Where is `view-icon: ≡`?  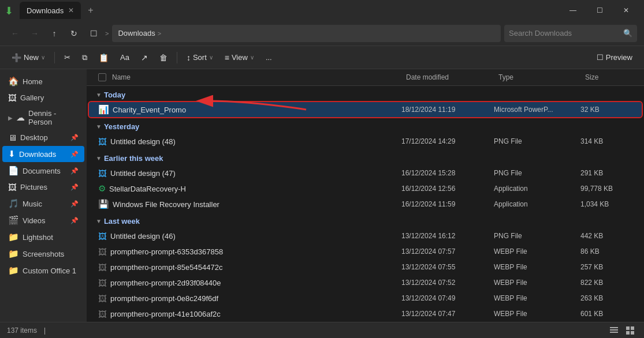
view-icon: ≡ is located at coordinates (227, 58).